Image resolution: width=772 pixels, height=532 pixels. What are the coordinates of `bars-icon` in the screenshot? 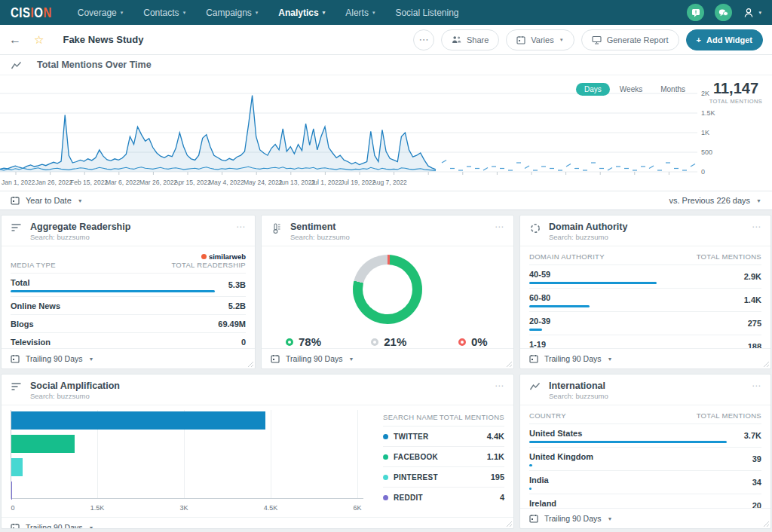 It's located at (17, 387).